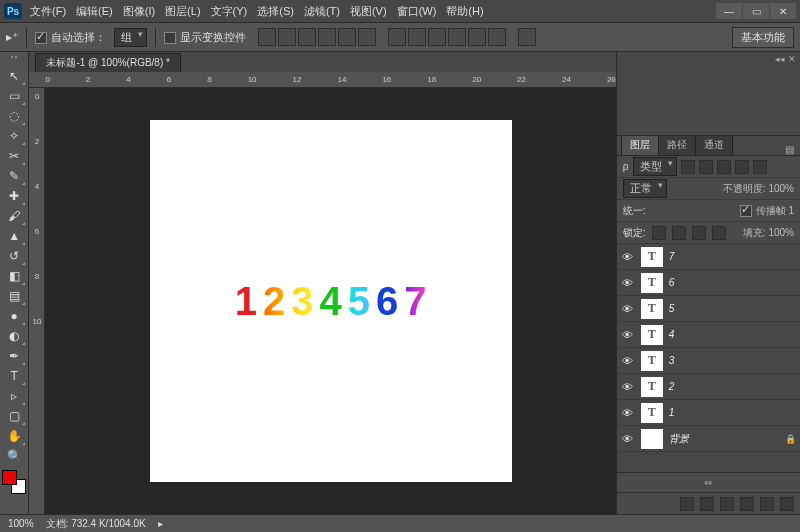 This screenshot has height=532, width=800. Describe the element at coordinates (767, 504) in the screenshot. I see `new-layer-icon` at that location.